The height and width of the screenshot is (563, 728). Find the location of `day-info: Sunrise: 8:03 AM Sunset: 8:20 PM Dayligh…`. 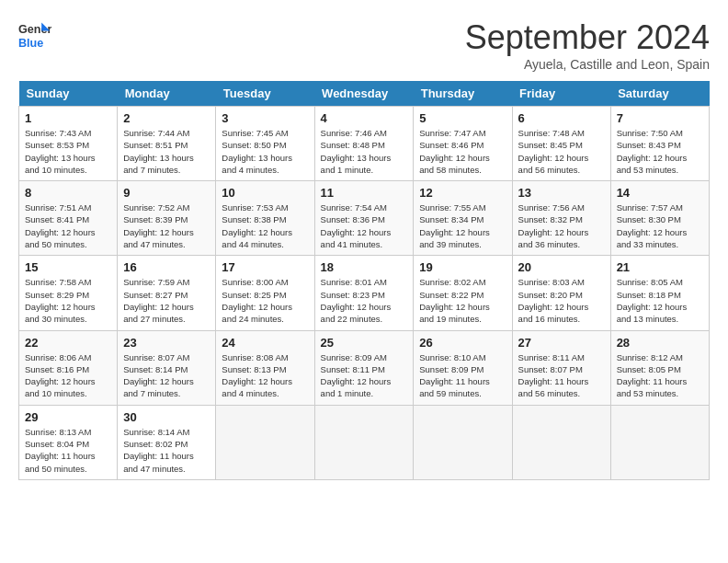

day-info: Sunrise: 8:03 AM Sunset: 8:20 PM Dayligh… is located at coordinates (562, 300).